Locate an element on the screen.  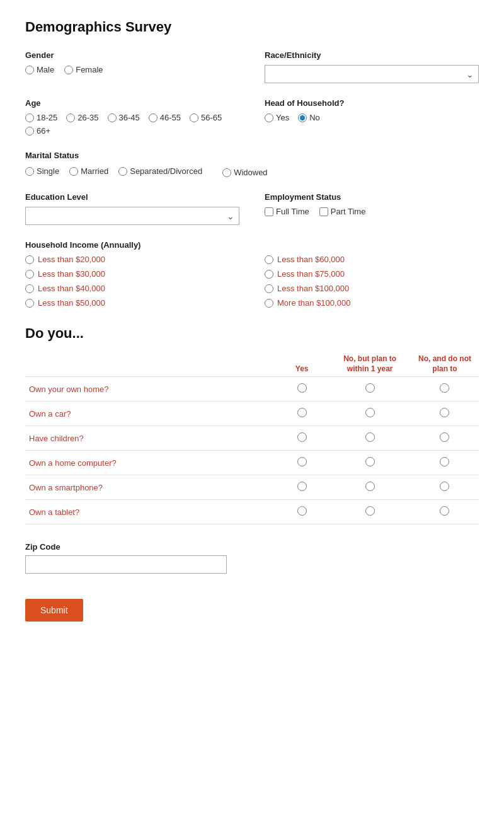
age-56-65: 56-65 is located at coordinates (205, 117).